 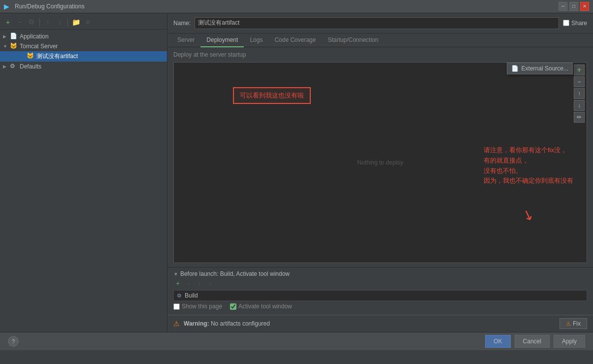 What do you see at coordinates (38, 46) in the screenshot?
I see `sidebar-item-label: Tomcat Server` at bounding box center [38, 46].